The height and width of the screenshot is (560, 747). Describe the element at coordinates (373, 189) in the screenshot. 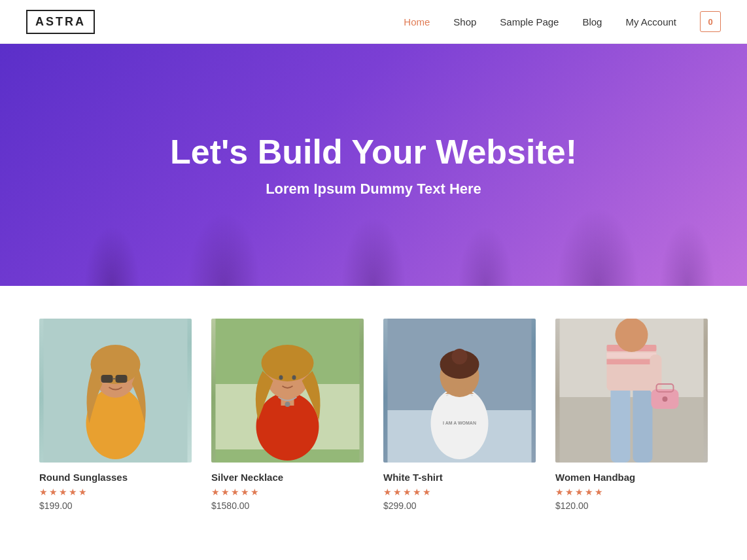

I see `hero-subheading: Lorem Ipsum Dummy Text Here` at that location.